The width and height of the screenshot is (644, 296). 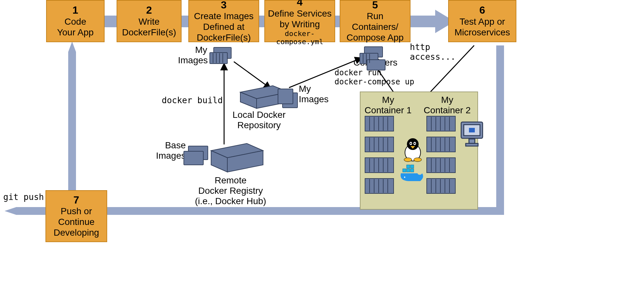 I want to click on label-local-repo: Local Docker Repository, so click(x=259, y=120).